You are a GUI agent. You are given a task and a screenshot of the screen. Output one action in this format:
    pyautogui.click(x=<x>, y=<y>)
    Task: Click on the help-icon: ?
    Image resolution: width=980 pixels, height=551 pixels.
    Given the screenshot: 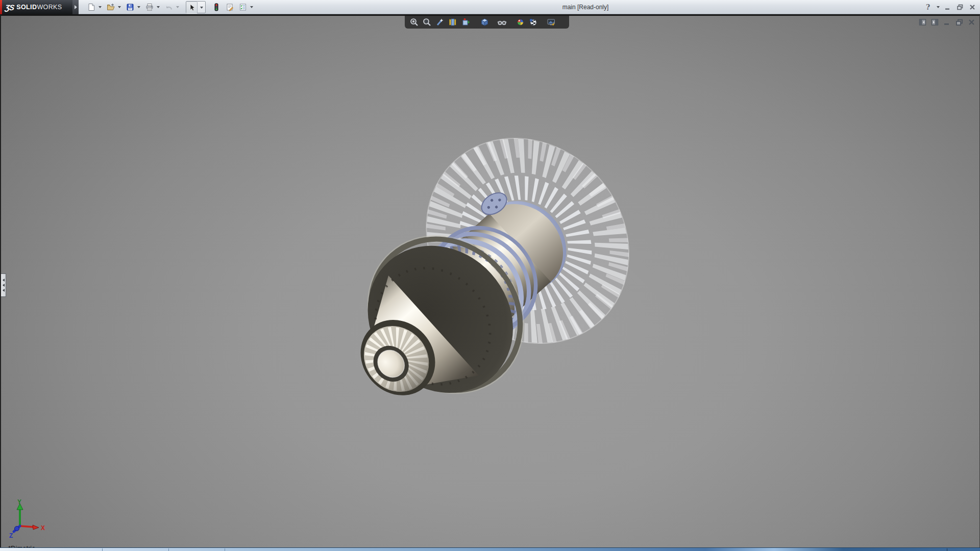 What is the action you would take?
    pyautogui.click(x=928, y=7)
    